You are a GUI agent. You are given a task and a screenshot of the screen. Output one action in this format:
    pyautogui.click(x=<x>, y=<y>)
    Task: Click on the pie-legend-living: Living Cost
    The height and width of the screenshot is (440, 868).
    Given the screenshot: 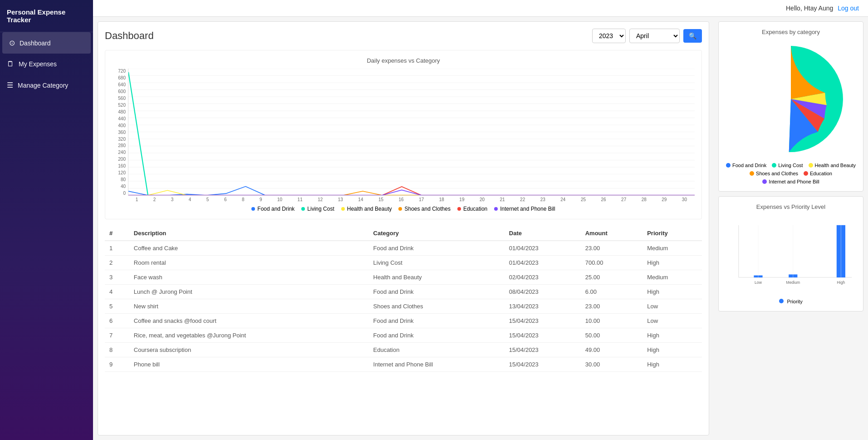 What is the action you would take?
    pyautogui.click(x=787, y=165)
    